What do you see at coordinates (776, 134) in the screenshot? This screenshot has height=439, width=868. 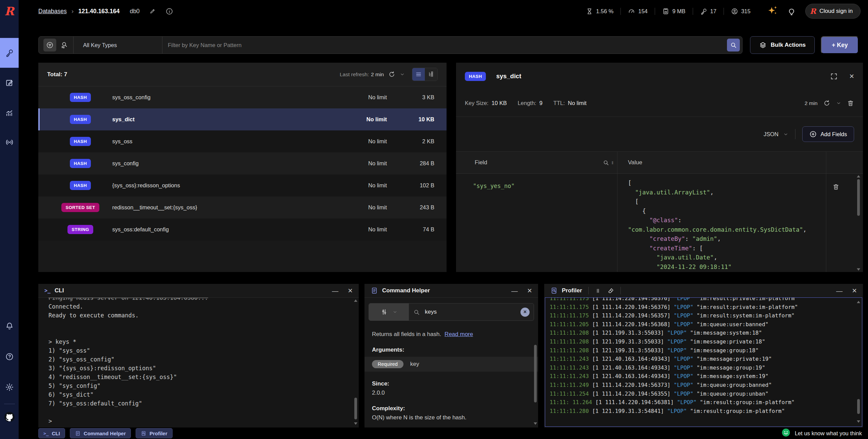 I see `format-dropdown: JSON` at bounding box center [776, 134].